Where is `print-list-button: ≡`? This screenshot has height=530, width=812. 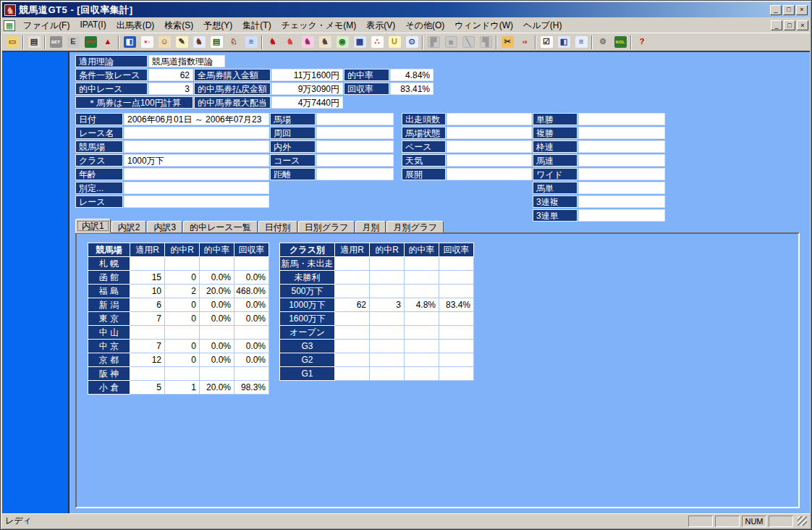
print-list-button: ≡ is located at coordinates (251, 42).